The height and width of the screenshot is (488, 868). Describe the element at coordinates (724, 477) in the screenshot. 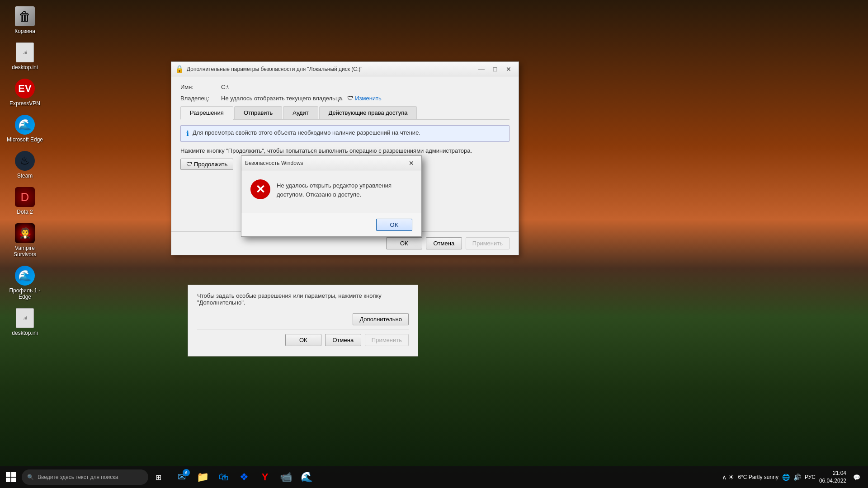

I see `expand-tray-icon: ∧` at that location.